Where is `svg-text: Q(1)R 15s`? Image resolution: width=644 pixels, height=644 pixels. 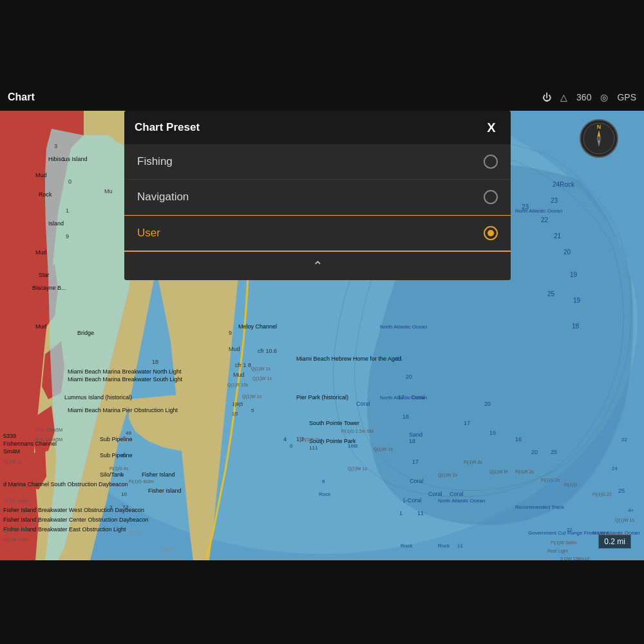
svg-text: Q(1)R 15s is located at coordinates (238, 385).